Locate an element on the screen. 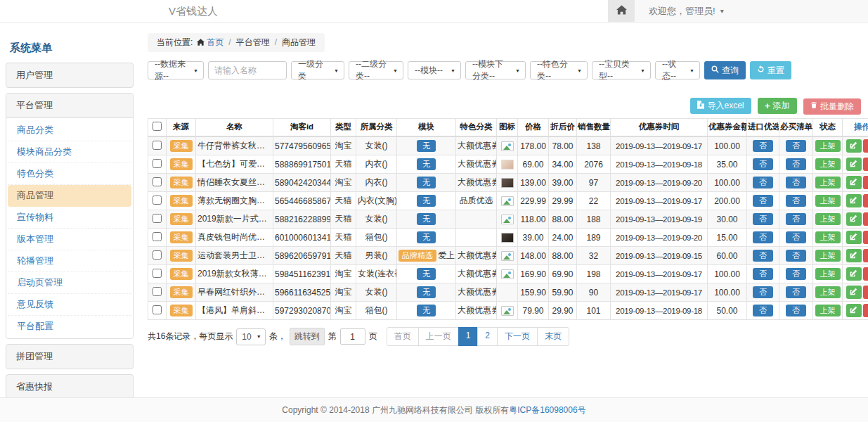  icp-link: 粤ICP备16098006号 is located at coordinates (547, 410).